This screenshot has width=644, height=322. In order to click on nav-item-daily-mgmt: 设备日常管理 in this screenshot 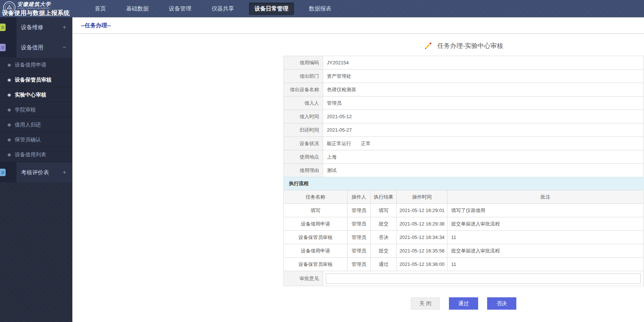, I will do `click(271, 9)`.